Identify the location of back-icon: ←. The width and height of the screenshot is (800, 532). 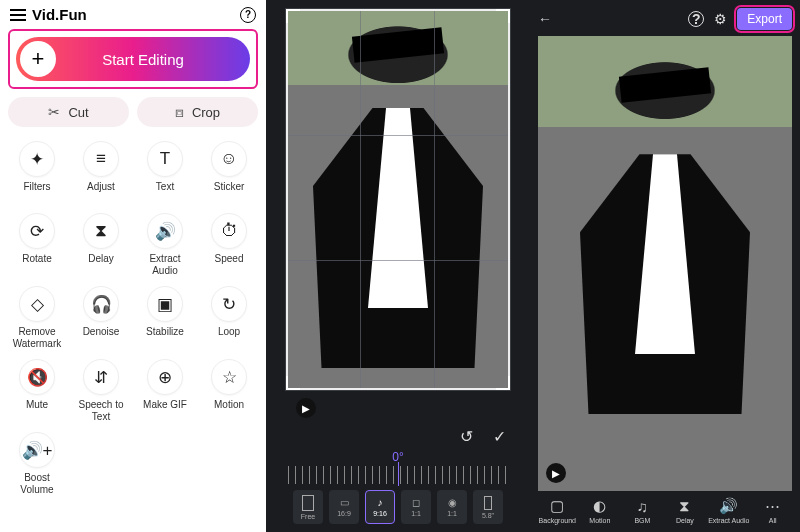
(545, 19).